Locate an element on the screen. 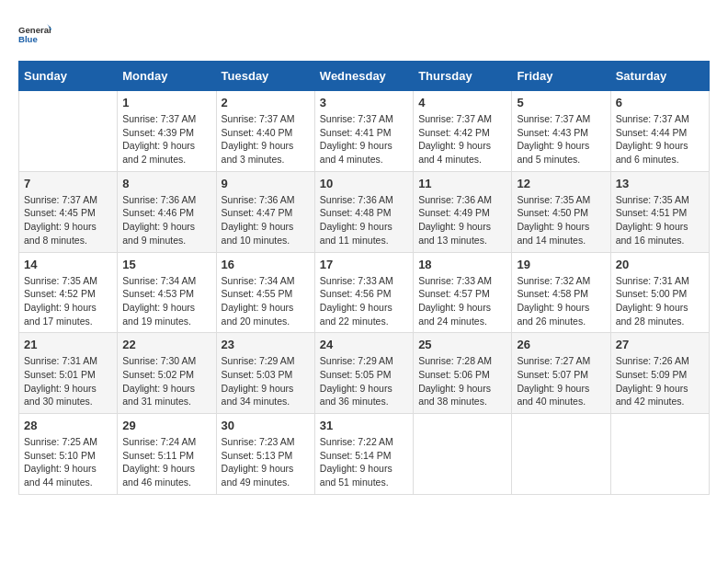 This screenshot has width=728, height=563. day-number: 10 is located at coordinates (364, 184).